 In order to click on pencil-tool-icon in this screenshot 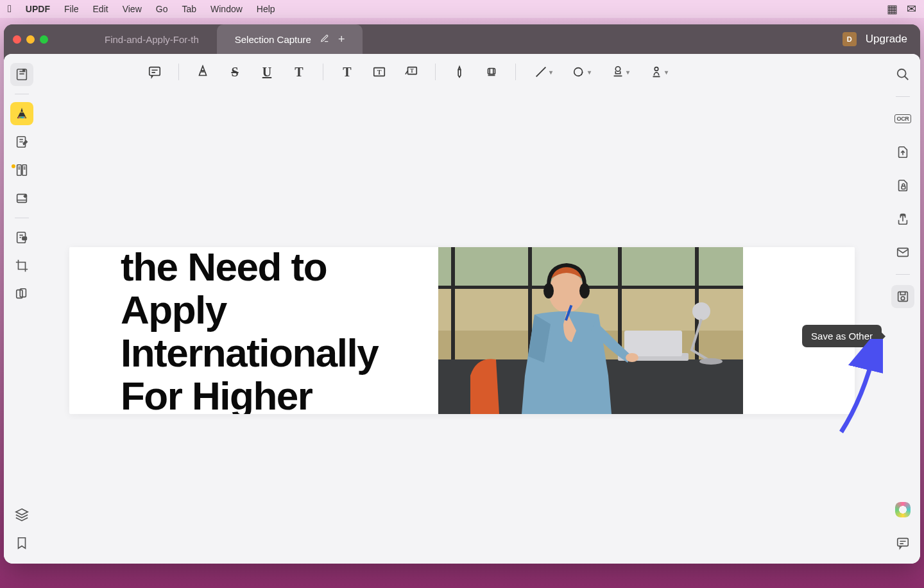, I will do `click(459, 72)`.